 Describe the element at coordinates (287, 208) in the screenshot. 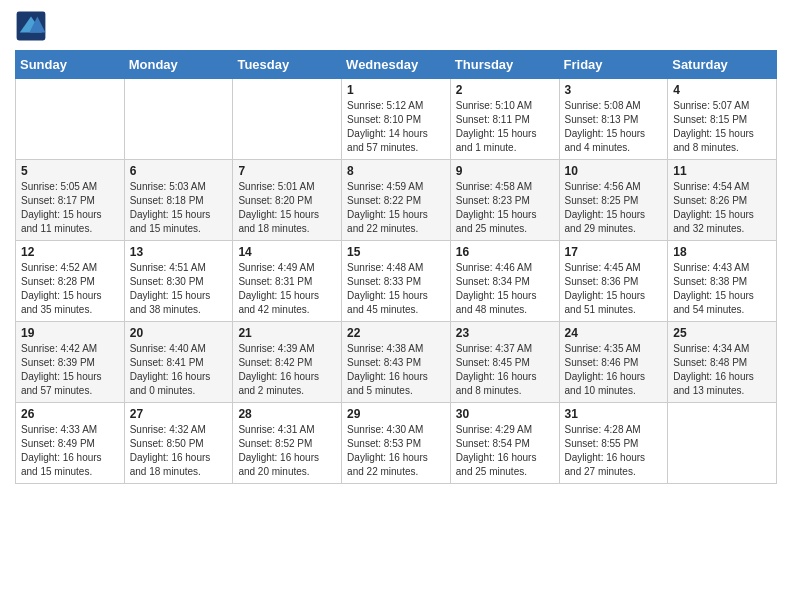

I see `day-info: Sunrise: 5:01 AM Sunset: 8:20 PM Dayligh…` at that location.